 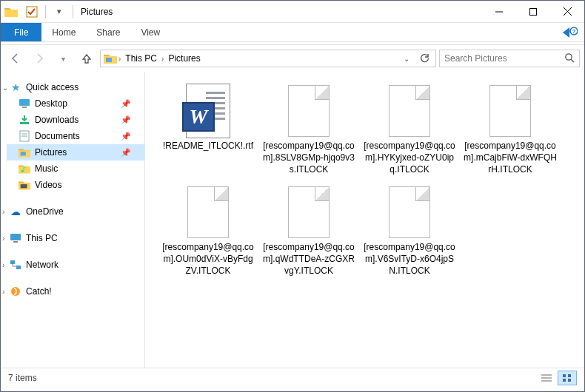 I want to click on sidebar-item-label: Desktop, so click(x=51, y=104).